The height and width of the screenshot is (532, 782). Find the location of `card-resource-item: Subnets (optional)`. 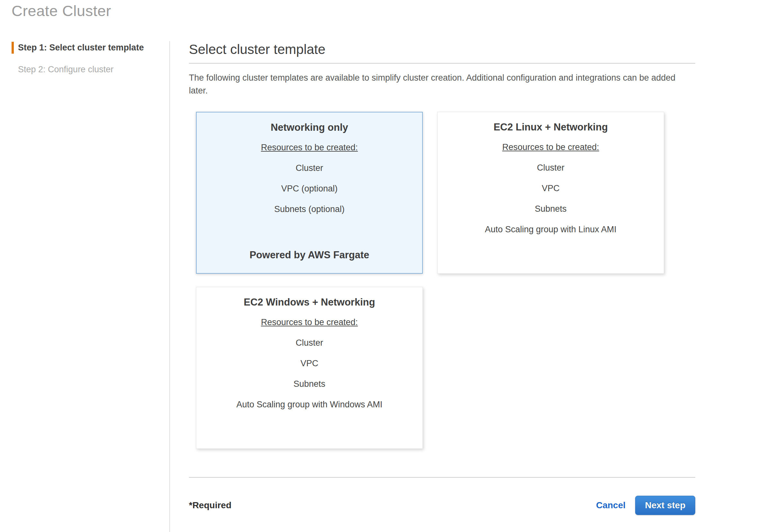

card-resource-item: Subnets (optional) is located at coordinates (309, 209).